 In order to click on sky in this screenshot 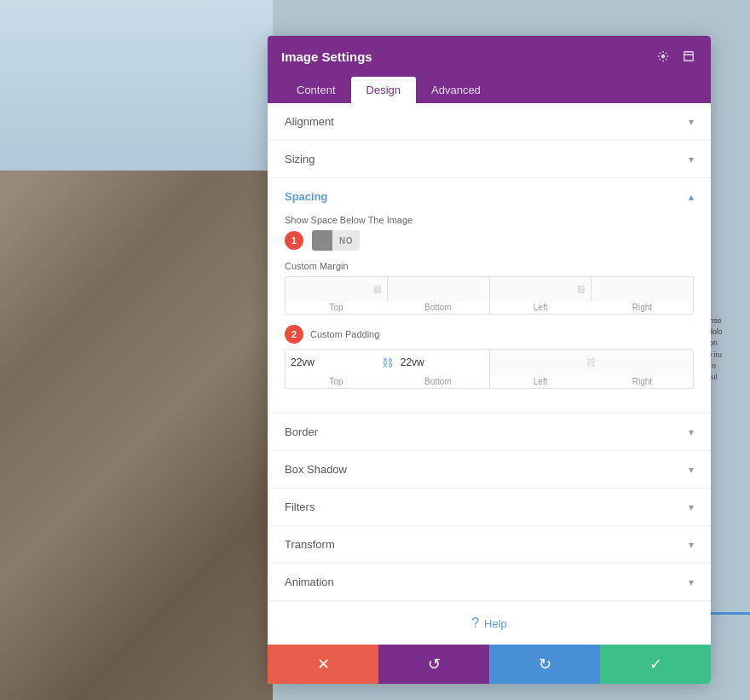, I will do `click(136, 85)`.